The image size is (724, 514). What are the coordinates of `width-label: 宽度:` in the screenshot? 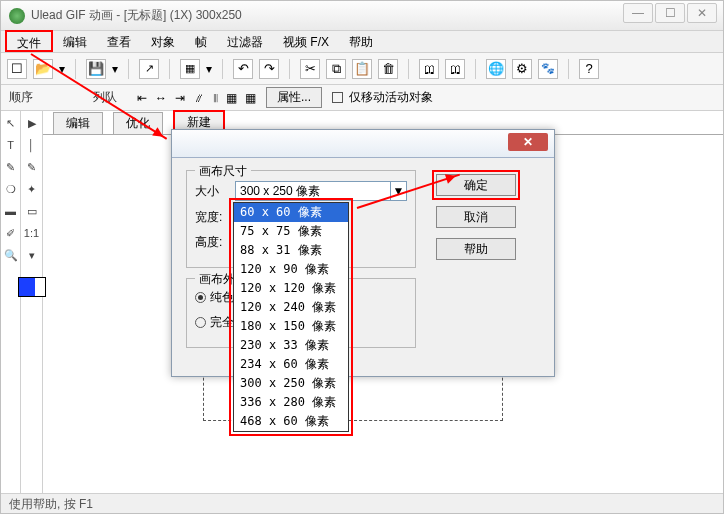 It's located at (212, 218).